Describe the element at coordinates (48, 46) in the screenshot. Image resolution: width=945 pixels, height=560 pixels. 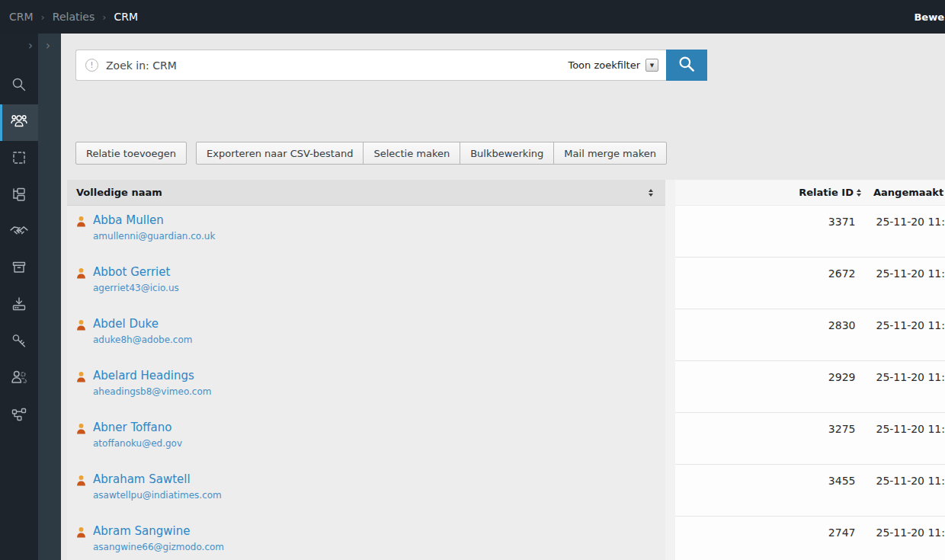
I see `panel-expand-chevron-icon: ›` at that location.